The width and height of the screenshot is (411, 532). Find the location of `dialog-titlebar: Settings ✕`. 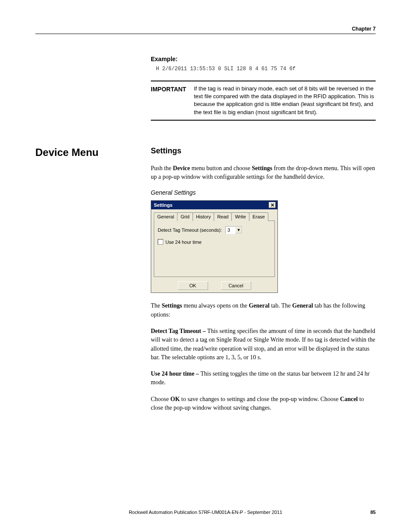

dialog-titlebar: Settings ✕ is located at coordinates (215, 205).